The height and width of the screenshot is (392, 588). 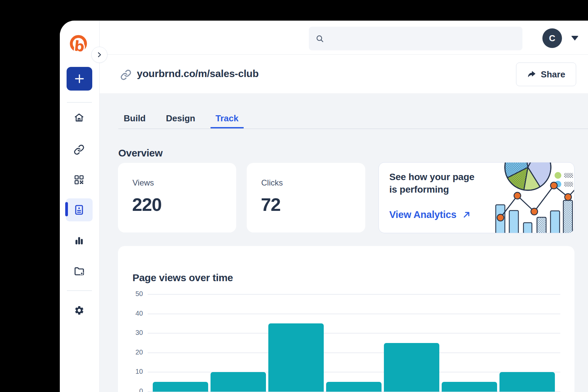 I want to click on sidebar-item-pages, so click(x=79, y=210).